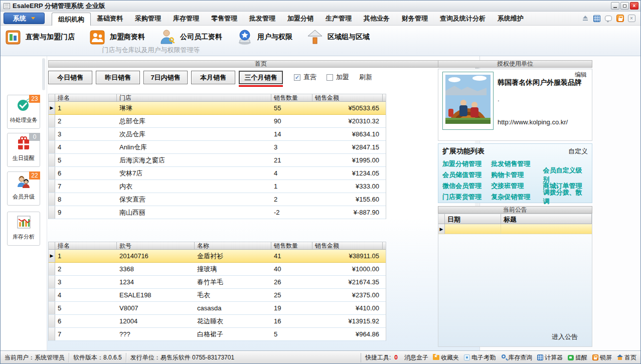 The width and height of the screenshot is (641, 364). I want to click on refresh-link: 刷新, so click(366, 77).